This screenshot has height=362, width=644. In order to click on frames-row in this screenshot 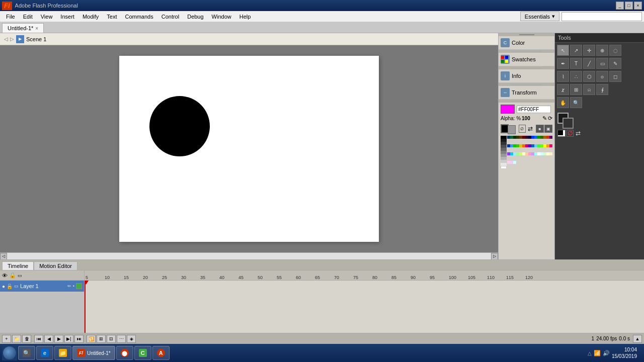, I will do `click(364, 307)`.